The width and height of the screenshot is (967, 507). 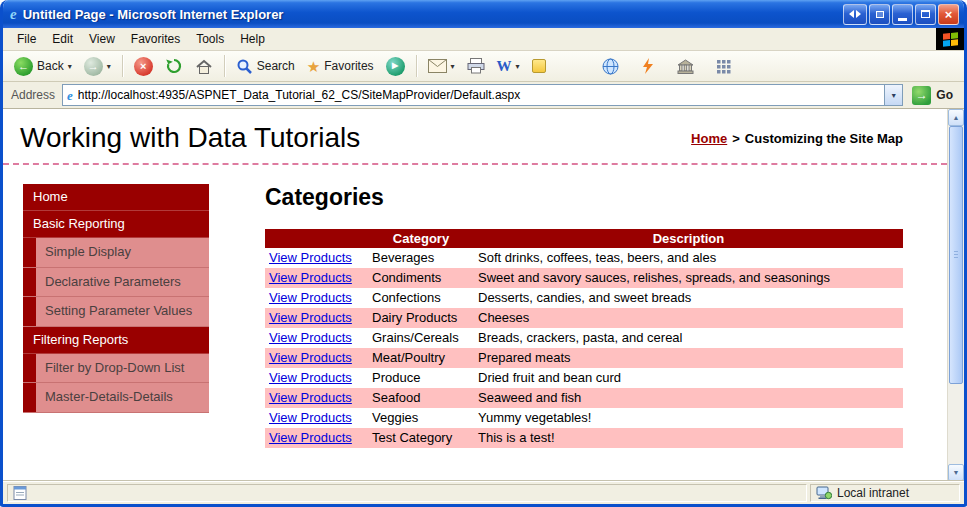 What do you see at coordinates (956, 295) in the screenshot?
I see `vertical-scrollbar: ▲ ▼` at bounding box center [956, 295].